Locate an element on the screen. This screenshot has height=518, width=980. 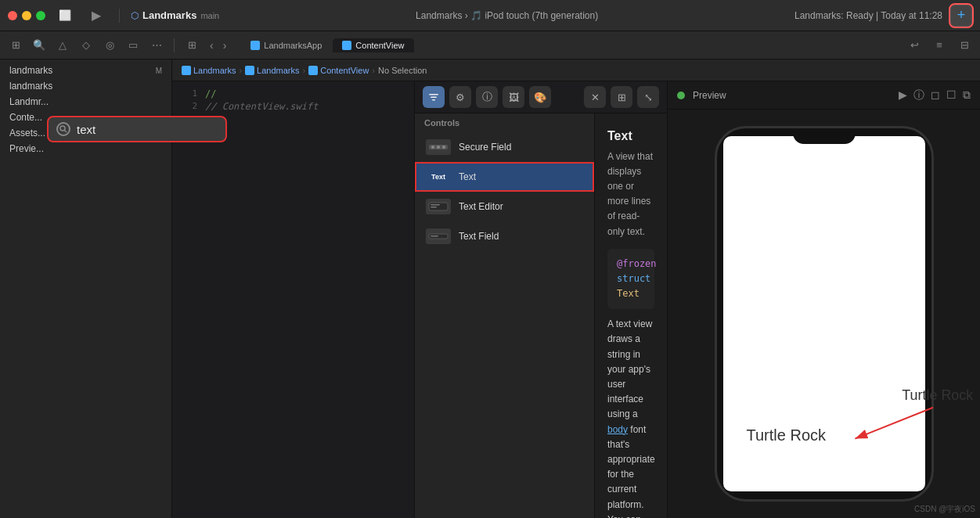
grid-icon: ⊞ is located at coordinates (16, 45).